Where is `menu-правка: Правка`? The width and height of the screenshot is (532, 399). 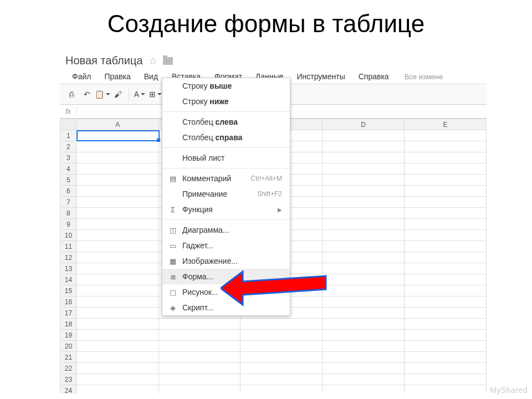
menu-правка: Правка is located at coordinates (117, 76).